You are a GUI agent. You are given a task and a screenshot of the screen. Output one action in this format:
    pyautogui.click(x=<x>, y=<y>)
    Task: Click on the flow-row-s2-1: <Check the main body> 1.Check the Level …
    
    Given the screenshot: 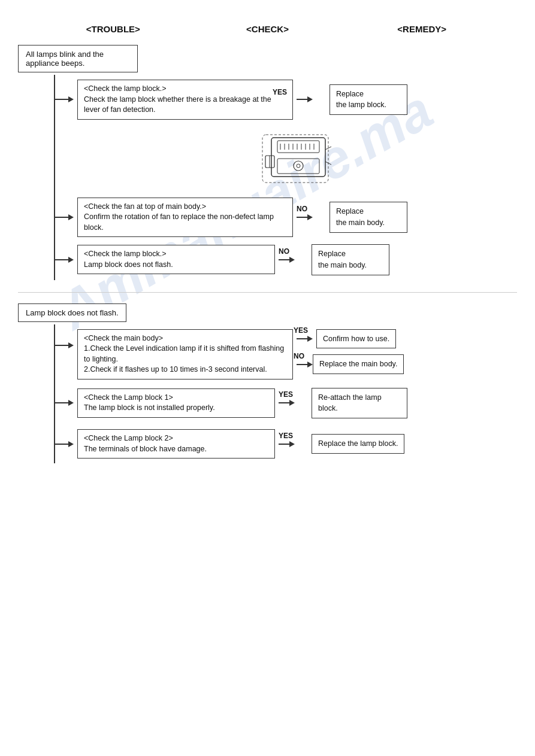 What is the action you would take?
    pyautogui.click(x=286, y=354)
    